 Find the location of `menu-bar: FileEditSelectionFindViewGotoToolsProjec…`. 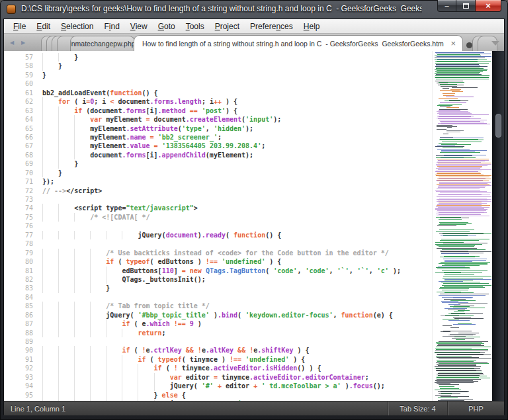

menu-bar: FileEditSelectionFindViewGotoToolsProjec… is located at coordinates (254, 26).